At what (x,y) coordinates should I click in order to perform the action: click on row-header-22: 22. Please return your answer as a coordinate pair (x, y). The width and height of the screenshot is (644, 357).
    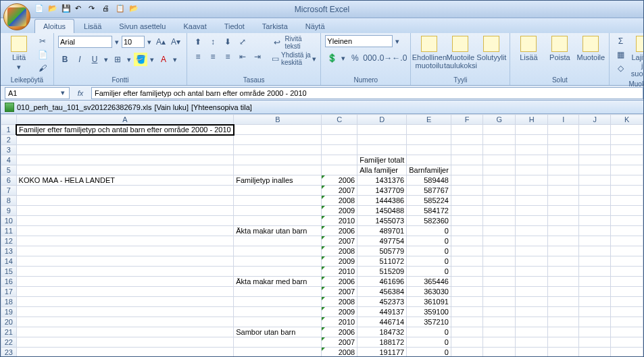
    Looking at the image, I should click on (9, 343).